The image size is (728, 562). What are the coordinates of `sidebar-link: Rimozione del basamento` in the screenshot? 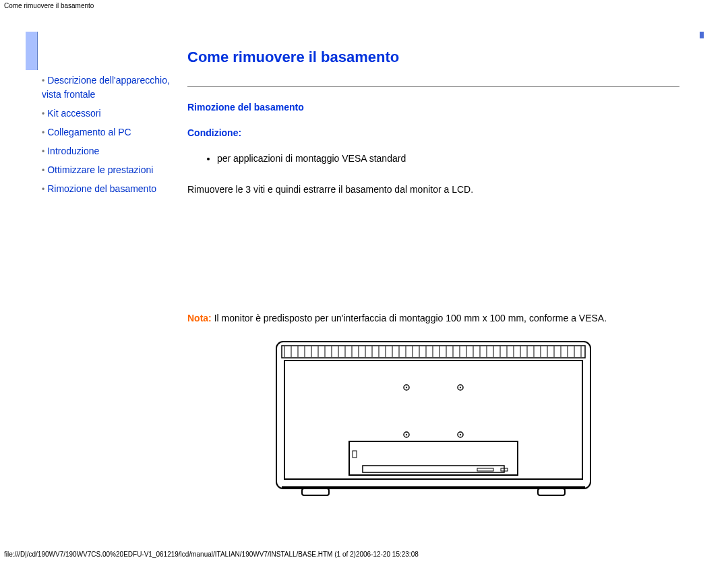 It's located at (102, 189).